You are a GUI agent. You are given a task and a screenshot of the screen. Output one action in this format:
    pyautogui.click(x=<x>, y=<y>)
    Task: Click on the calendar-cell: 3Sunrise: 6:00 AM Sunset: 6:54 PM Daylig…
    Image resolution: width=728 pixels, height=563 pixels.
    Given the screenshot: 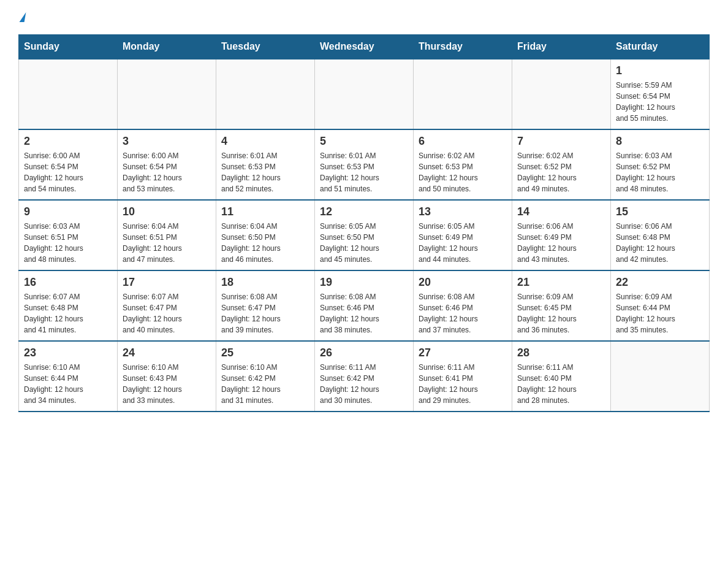 What is the action you would take?
    pyautogui.click(x=167, y=164)
    